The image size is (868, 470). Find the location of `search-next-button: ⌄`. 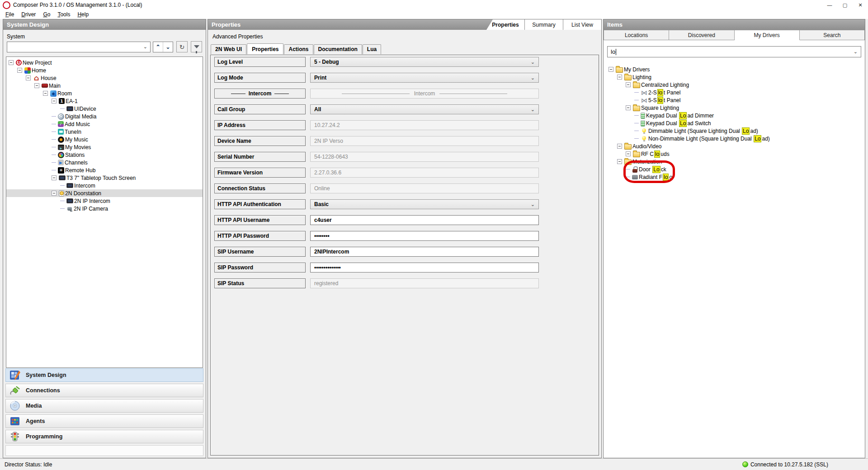

search-next-button: ⌄ is located at coordinates (168, 47).